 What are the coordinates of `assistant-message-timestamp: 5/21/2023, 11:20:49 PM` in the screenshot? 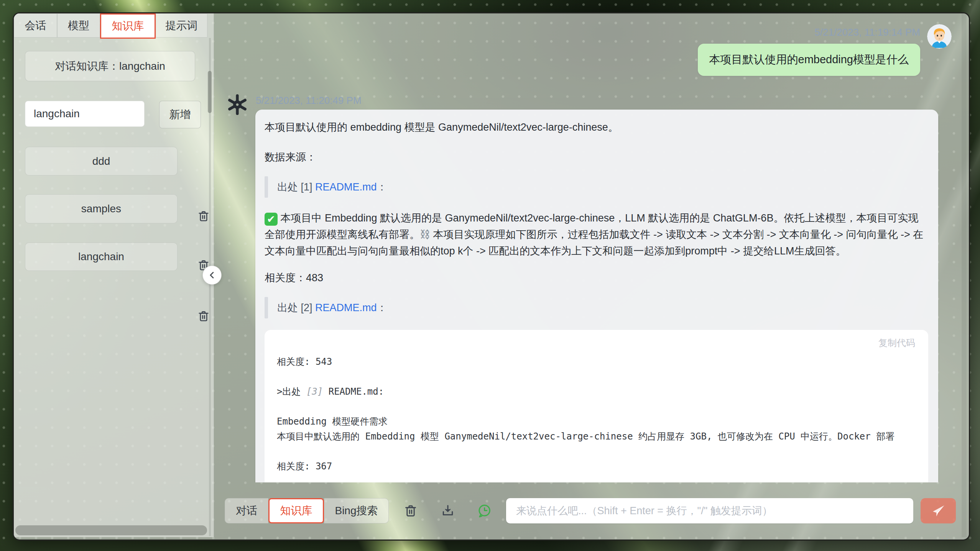 It's located at (309, 100).